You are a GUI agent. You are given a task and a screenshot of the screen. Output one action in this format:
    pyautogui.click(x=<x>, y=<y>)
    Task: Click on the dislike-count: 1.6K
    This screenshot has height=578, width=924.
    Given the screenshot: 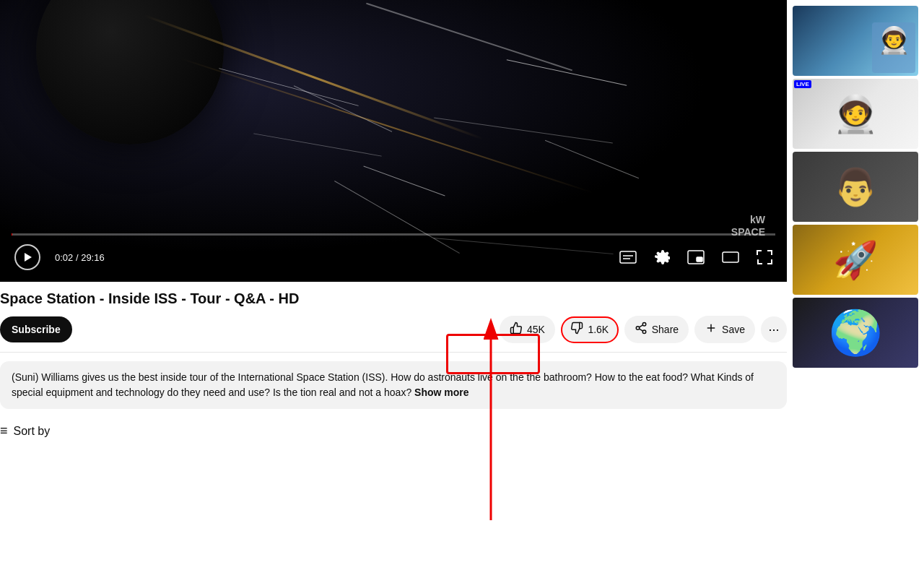 What is the action you would take?
    pyautogui.click(x=598, y=329)
    